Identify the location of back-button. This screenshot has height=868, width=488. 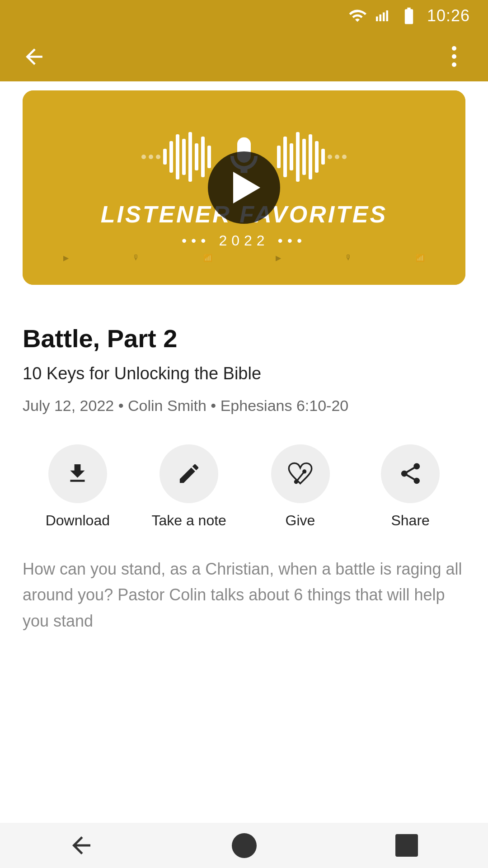
(34, 57).